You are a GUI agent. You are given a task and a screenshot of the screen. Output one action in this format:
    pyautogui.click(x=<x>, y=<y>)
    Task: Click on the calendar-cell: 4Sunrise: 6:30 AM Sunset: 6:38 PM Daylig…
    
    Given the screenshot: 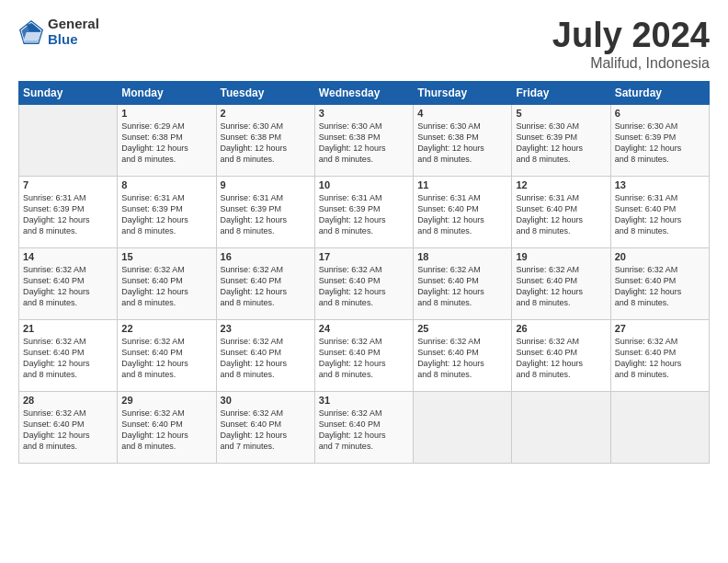 What is the action you would take?
    pyautogui.click(x=463, y=140)
    